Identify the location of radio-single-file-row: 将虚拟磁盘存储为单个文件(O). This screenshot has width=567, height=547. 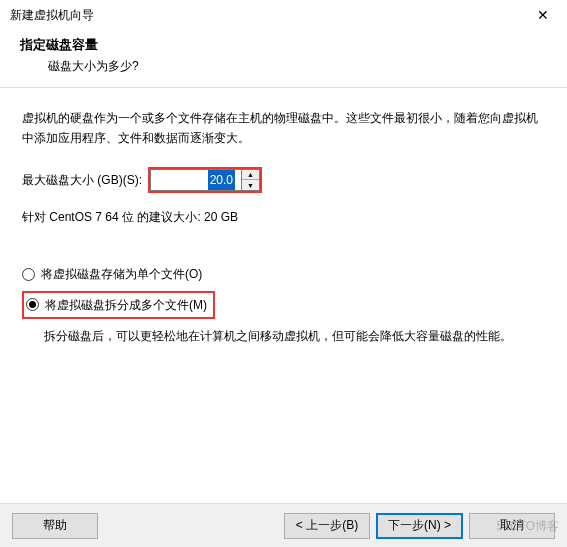
(284, 274).